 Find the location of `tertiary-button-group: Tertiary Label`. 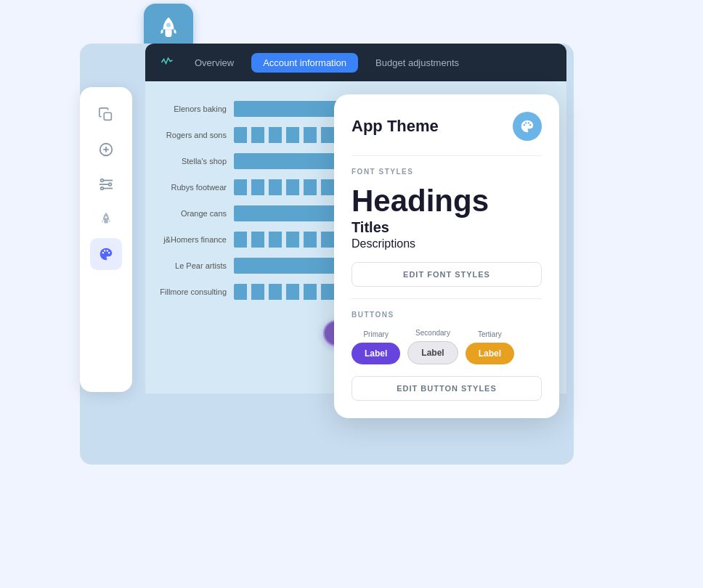

tertiary-button-group: Tertiary Label is located at coordinates (489, 347).